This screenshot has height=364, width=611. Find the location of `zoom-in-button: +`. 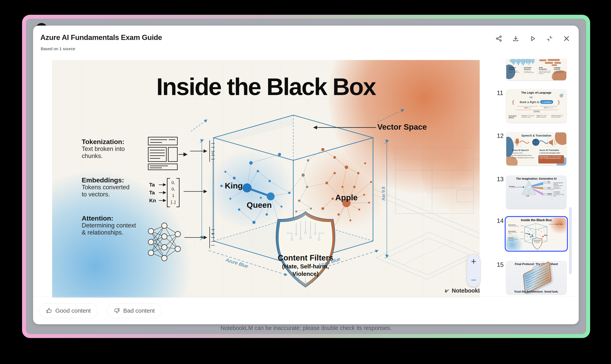

zoom-in-button: + is located at coordinates (474, 261).